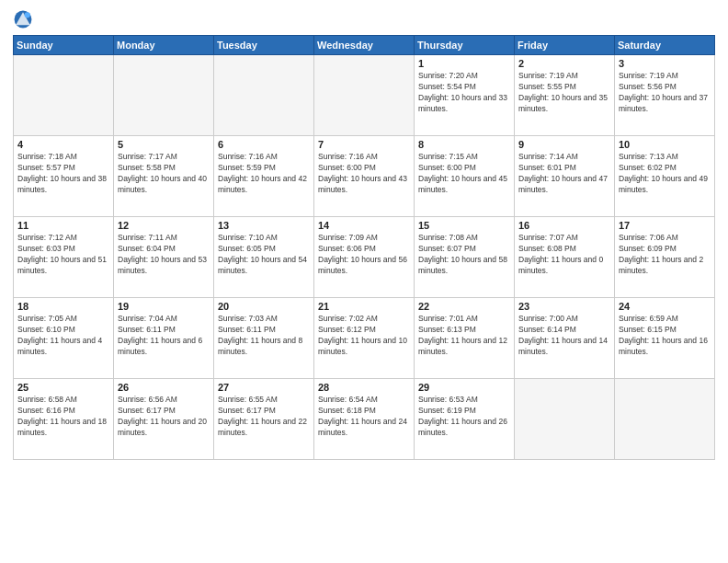 This screenshot has height=563, width=728. What do you see at coordinates (564, 255) in the screenshot?
I see `day-info: Sunrise: 7:07 AMSunset: 6:08 PMDaylight:…` at bounding box center [564, 255].